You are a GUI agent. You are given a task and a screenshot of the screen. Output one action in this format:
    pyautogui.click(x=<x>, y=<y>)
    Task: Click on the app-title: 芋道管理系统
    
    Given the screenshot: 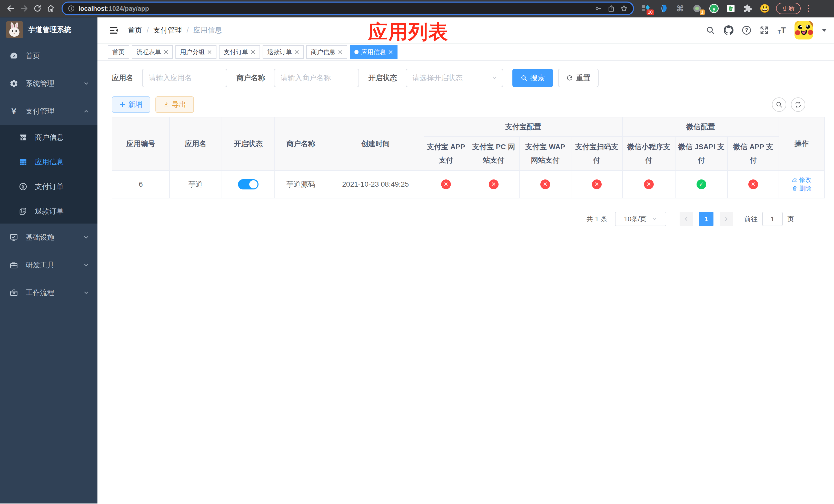 What is the action you would take?
    pyautogui.click(x=50, y=30)
    